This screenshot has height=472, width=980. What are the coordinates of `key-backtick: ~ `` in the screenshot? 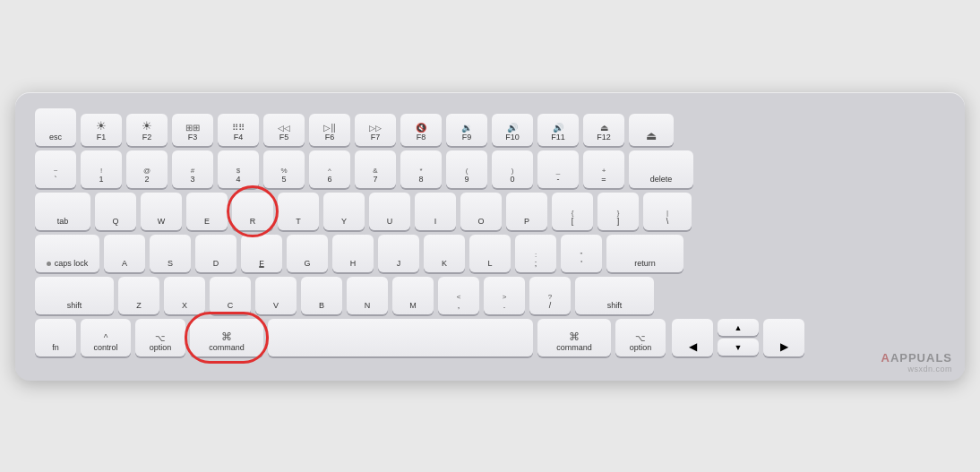 It's located at (56, 169).